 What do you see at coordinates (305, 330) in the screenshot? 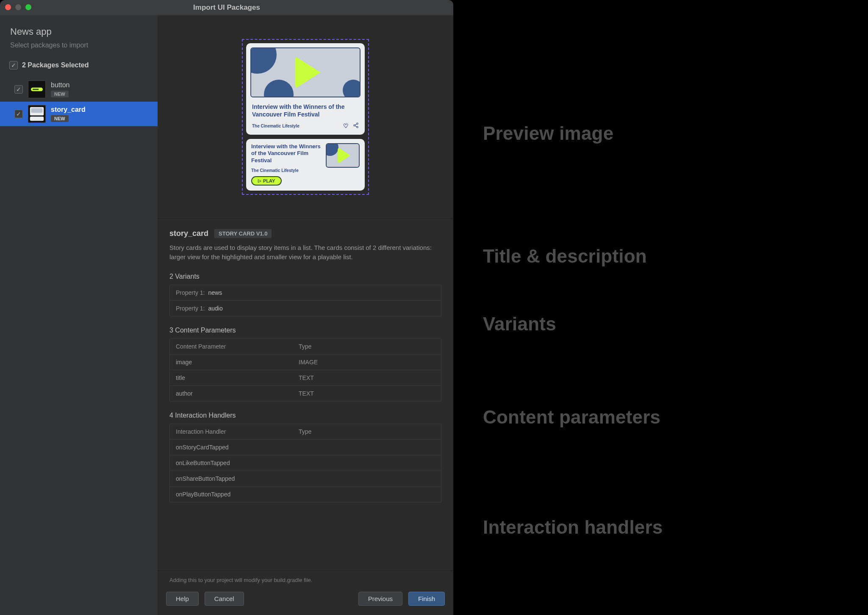
I see `content-params-heading: 3 Content Parameters` at bounding box center [305, 330].